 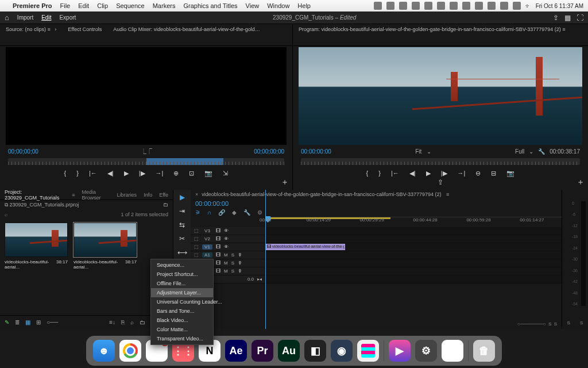 What do you see at coordinates (102, 6) in the screenshot?
I see `menu-clip: Clip` at bounding box center [102, 6].